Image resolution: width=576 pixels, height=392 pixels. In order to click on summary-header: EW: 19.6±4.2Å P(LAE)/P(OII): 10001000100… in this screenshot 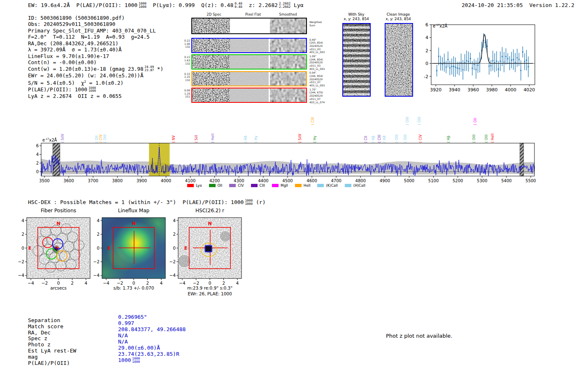, I will do `click(166, 5)`.